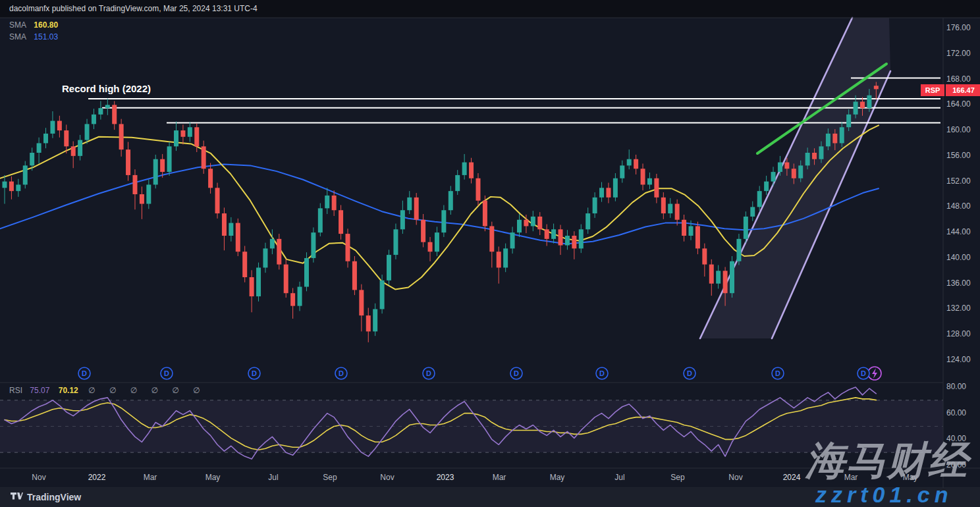 The width and height of the screenshot is (980, 507). Describe the element at coordinates (959, 28) in the screenshot. I see `price-axis-label: 176.00` at that location.